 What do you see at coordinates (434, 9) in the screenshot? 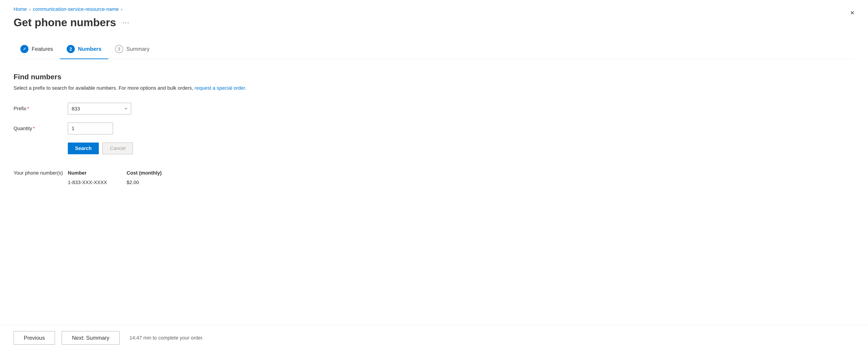
I see `breadcrumb: Home › communication-service-resource-na…` at bounding box center [434, 9].